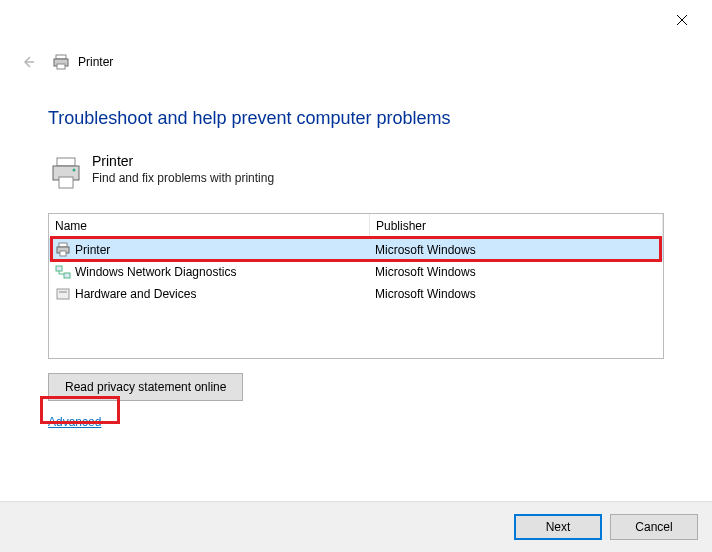 The height and width of the screenshot is (552, 712). What do you see at coordinates (356, 272) in the screenshot?
I see `list-row: Windows Network DiagnosticsMicrosoft Win…` at bounding box center [356, 272].